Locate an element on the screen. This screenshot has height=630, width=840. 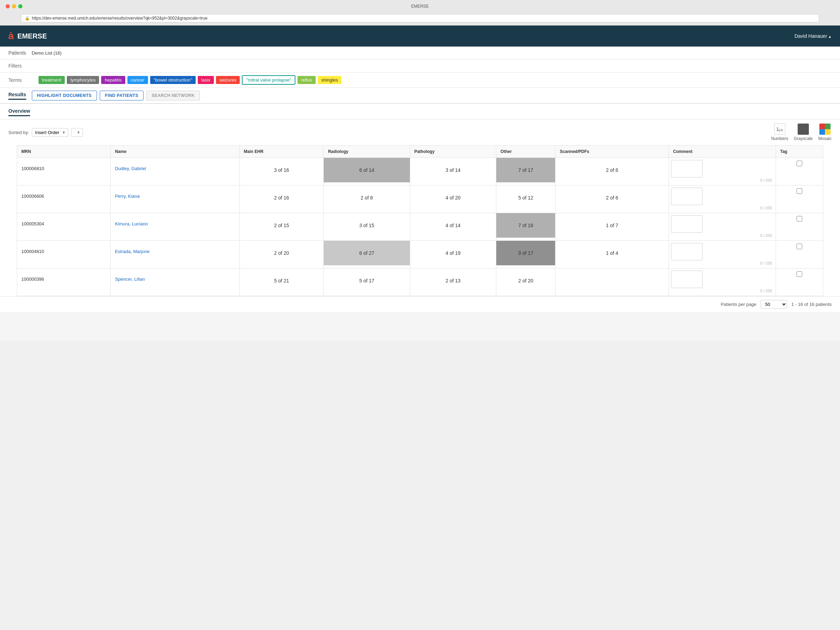
cell-other: 7 of 16 is located at coordinates (526, 227).